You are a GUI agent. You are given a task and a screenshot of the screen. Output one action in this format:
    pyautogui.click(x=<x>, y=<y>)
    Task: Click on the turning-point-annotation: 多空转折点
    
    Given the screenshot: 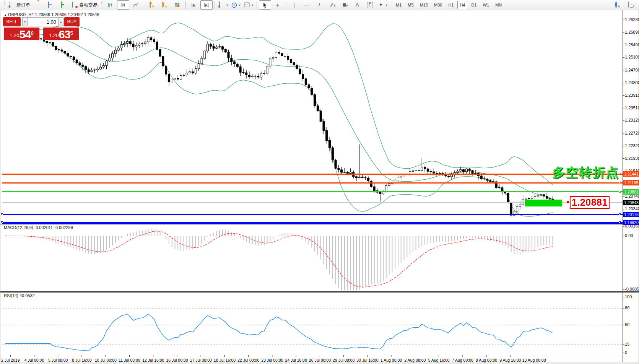 What is the action you would take?
    pyautogui.click(x=586, y=173)
    